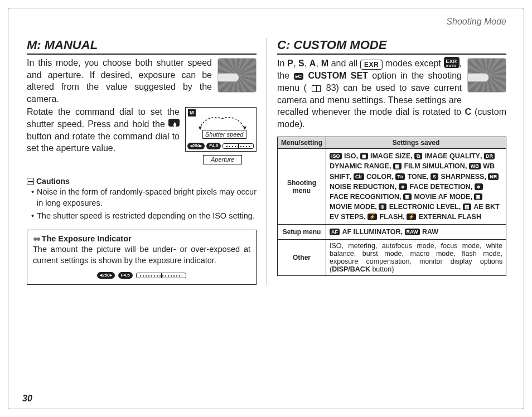 This screenshot has width=532, height=417. What do you see at coordinates (487, 75) in the screenshot?
I see `mode-dial-thumb-c` at bounding box center [487, 75].